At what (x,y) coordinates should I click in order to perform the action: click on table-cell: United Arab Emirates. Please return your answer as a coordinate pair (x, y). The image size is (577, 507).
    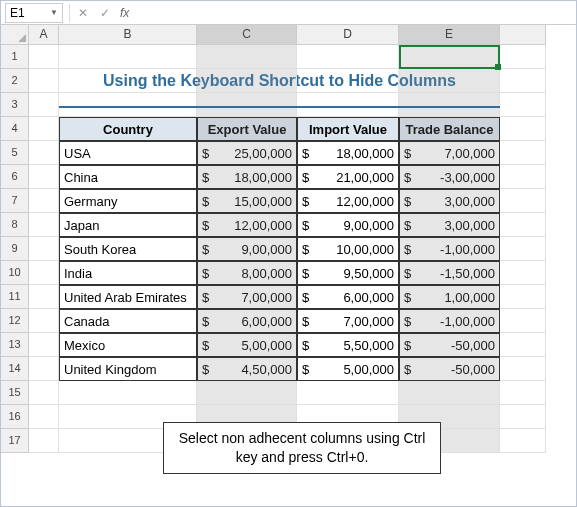
    Looking at the image, I should click on (128, 297).